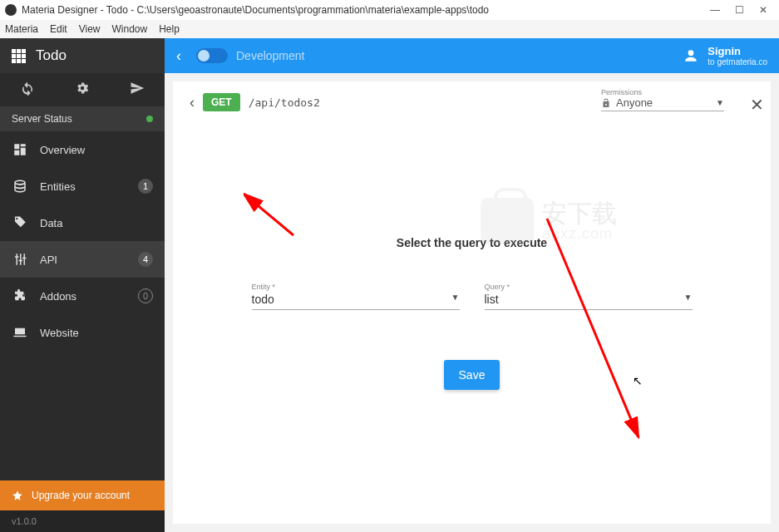  Describe the element at coordinates (18, 57) in the screenshot. I see `apps-icon` at that location.